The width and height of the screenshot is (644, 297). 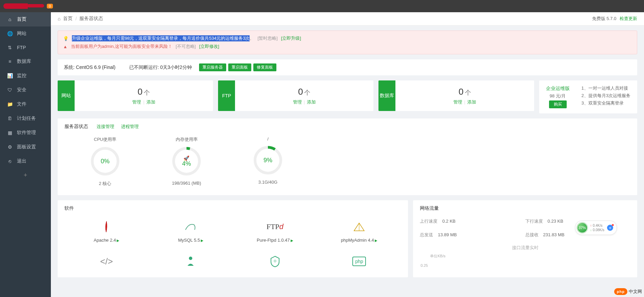 What do you see at coordinates (59, 19) in the screenshot?
I see `home-icon: ⌂` at bounding box center [59, 19].